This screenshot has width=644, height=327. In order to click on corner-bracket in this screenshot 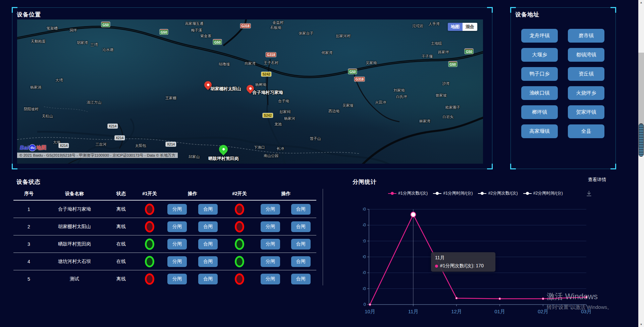, I will do `click(513, 166)`.